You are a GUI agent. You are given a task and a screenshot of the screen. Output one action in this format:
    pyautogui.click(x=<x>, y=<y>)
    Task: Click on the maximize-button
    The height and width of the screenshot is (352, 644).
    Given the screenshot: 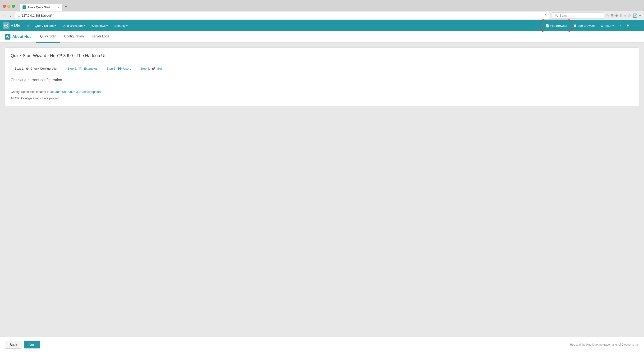 What is the action you would take?
    pyautogui.click(x=14, y=6)
    